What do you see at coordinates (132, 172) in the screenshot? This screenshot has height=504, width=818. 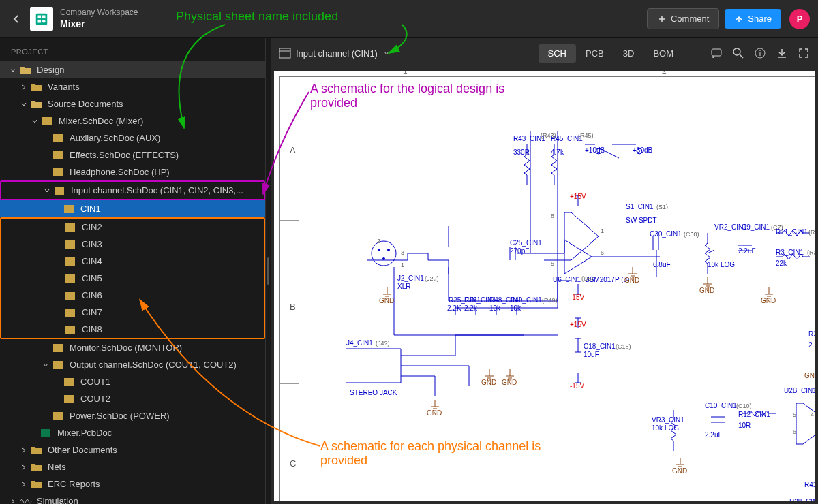 I see `tree-headphone: Headphone.SchDoc (HP)` at bounding box center [132, 172].